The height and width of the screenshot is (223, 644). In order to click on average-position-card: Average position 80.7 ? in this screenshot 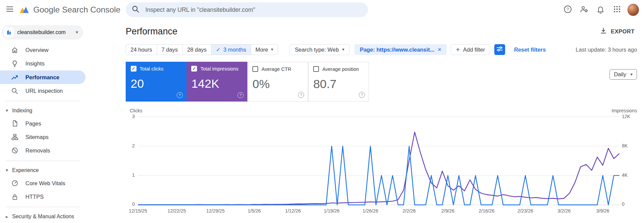, I will do `click(339, 82)`.